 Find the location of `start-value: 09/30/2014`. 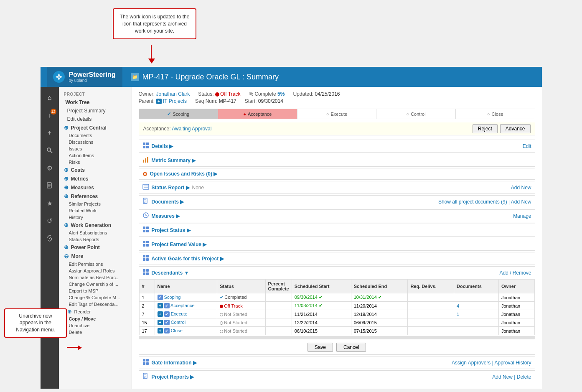

start-value: 09/30/2014 is located at coordinates (271, 101).